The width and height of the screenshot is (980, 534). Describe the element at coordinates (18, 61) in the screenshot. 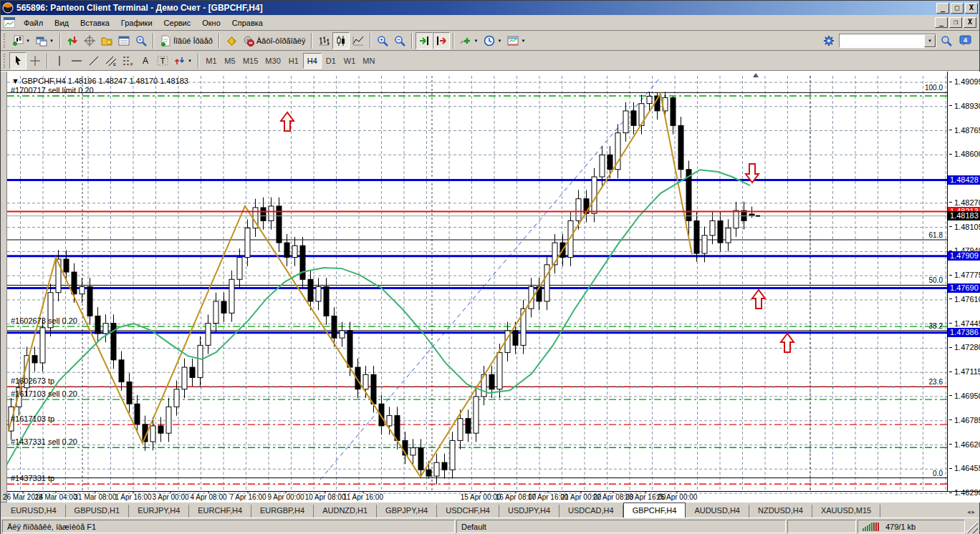

I see `cursor-tool-button` at that location.